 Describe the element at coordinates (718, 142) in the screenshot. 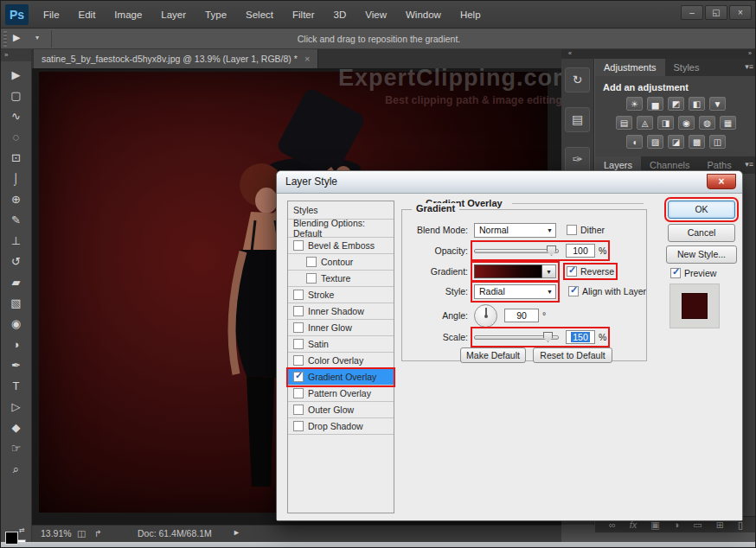

I see `selective-color-icon: ◫` at that location.